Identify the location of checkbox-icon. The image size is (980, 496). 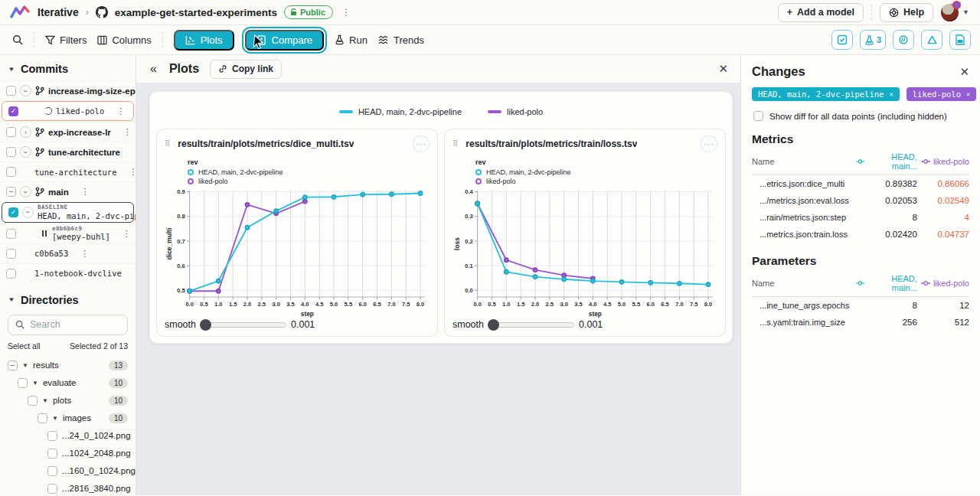
(758, 116).